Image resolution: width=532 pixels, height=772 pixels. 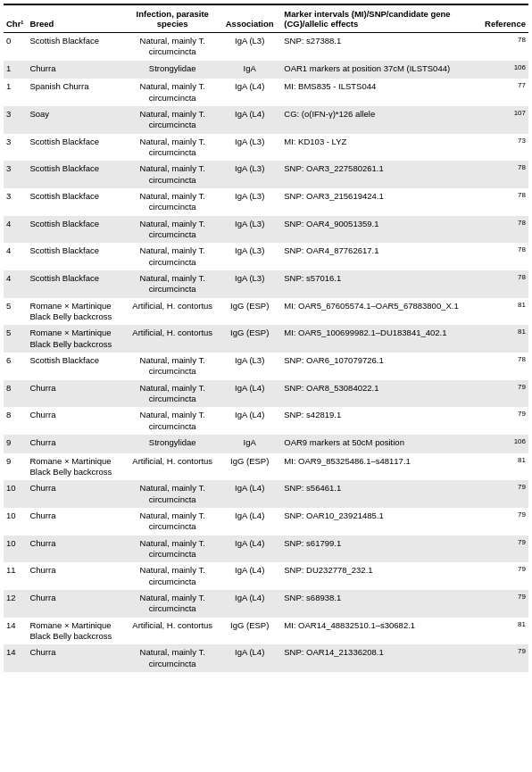 I want to click on cell-marker: MI: OAR9_85325486.1–s48117.1, so click(x=381, y=468).